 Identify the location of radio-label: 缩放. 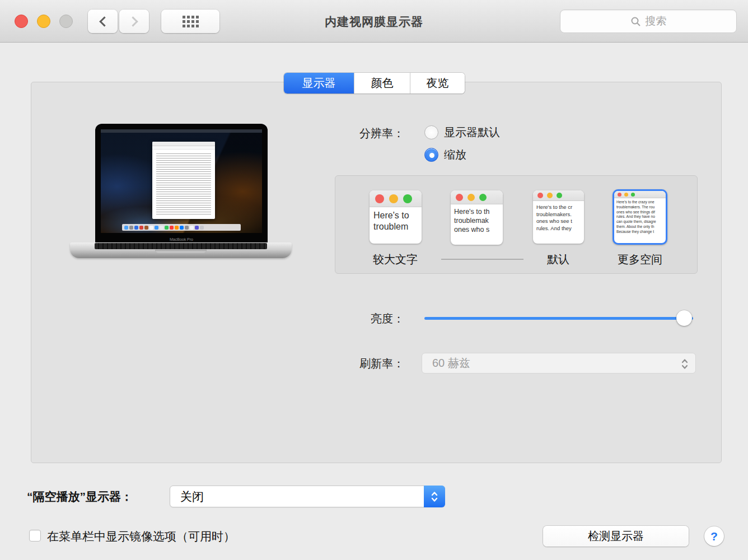
(455, 155).